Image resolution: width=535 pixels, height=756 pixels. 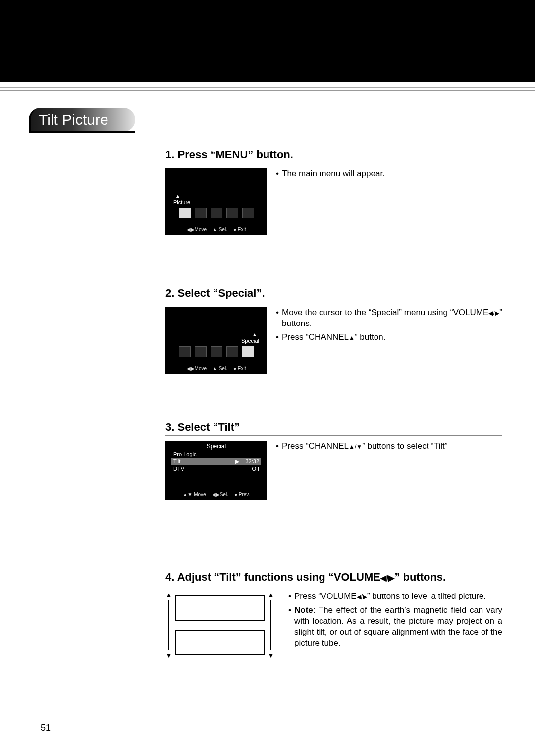 What do you see at coordinates (220, 643) in the screenshot?
I see `tilt-rect-bottom` at bounding box center [220, 643].